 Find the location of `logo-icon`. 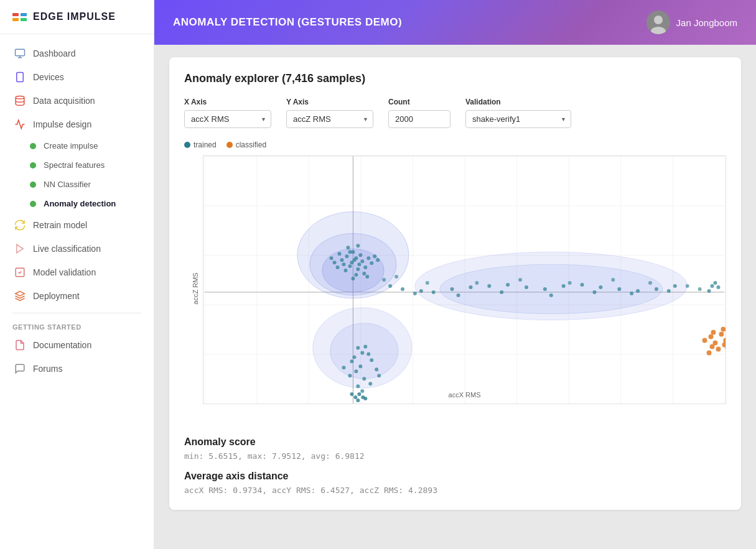

logo-icon is located at coordinates (20, 17).